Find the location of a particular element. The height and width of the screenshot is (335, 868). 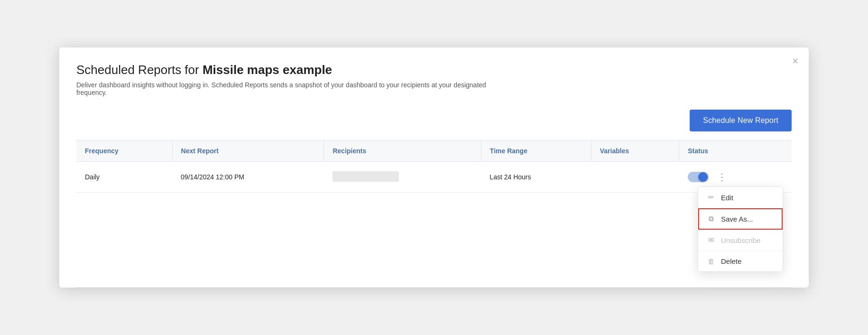

recipient-placeholder is located at coordinates (366, 177).